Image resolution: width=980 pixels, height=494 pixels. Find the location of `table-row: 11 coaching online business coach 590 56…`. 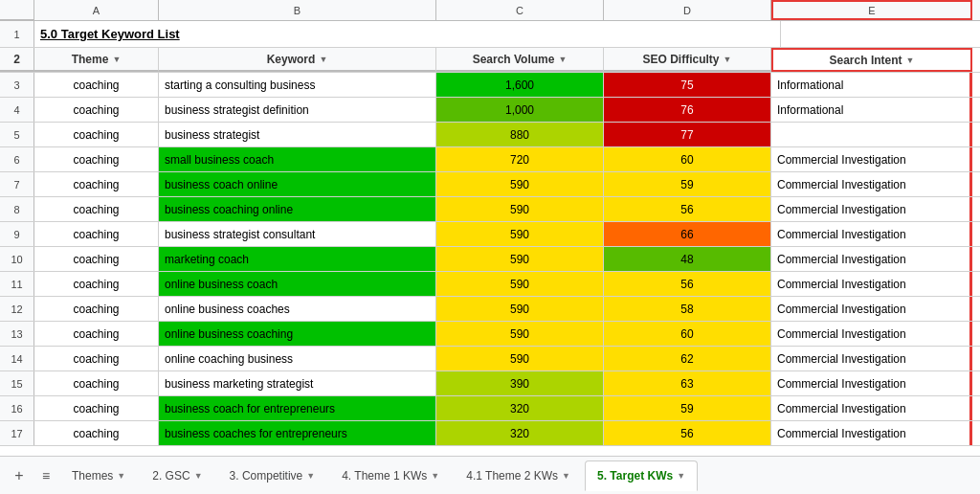

table-row: 11 coaching online business coach 590 56… is located at coordinates (490, 284).